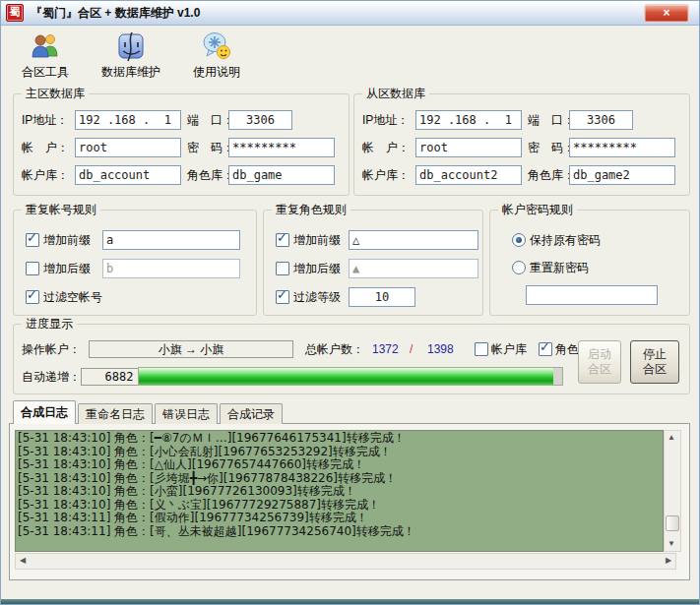 The image size is (700, 605). I want to click on group-title: 重复角色规则, so click(311, 210).